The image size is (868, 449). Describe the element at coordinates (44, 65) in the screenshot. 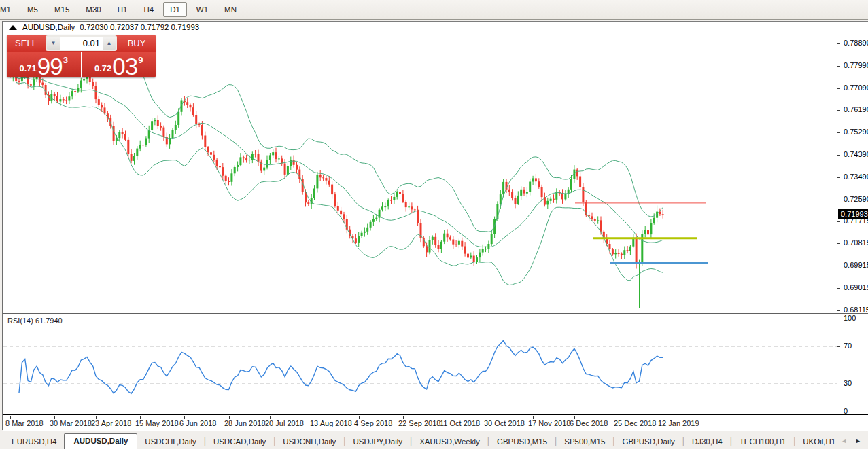

I see `sell-price-display: 0.71 99 3` at that location.